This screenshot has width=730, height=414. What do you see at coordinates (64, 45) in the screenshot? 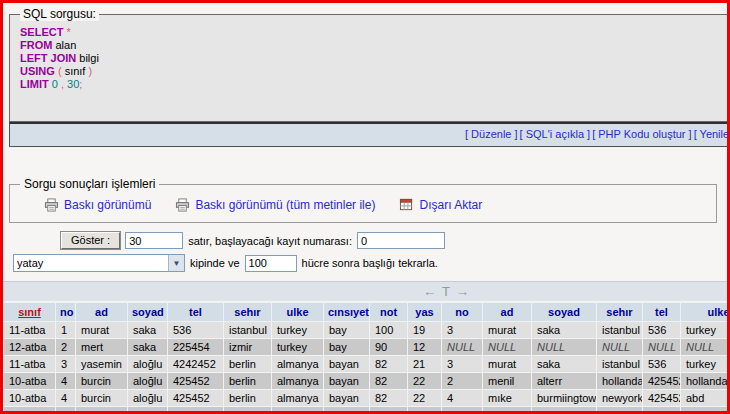
I see `sql-token: alan` at bounding box center [64, 45].